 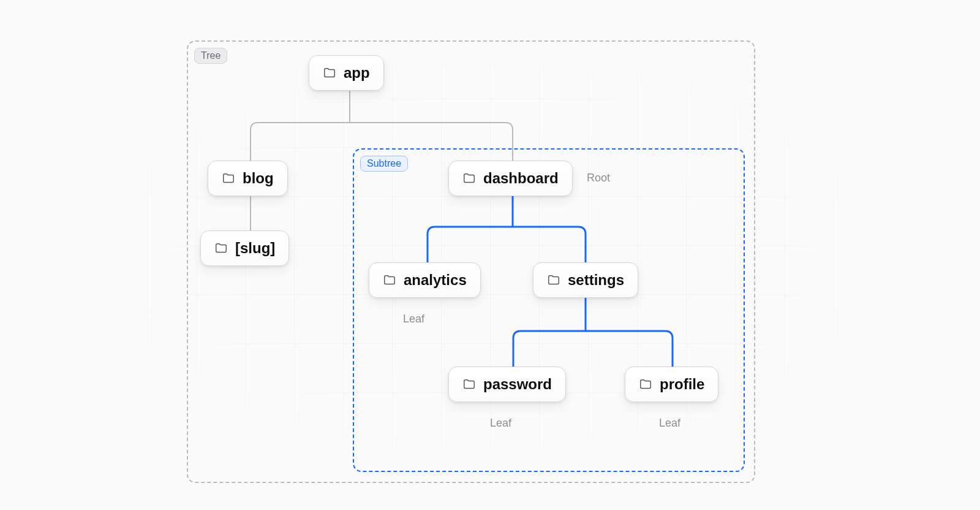 I want to click on node-label: settings, so click(x=596, y=280).